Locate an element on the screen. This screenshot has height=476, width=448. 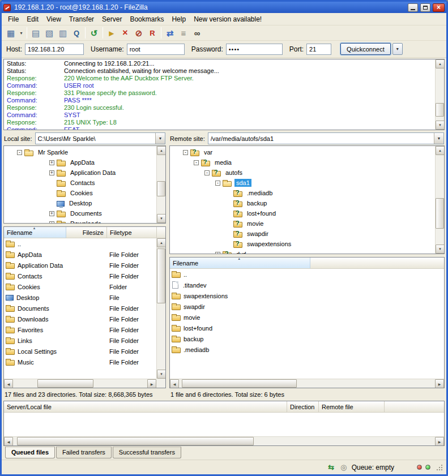
minimize-button is located at coordinates (413, 8).